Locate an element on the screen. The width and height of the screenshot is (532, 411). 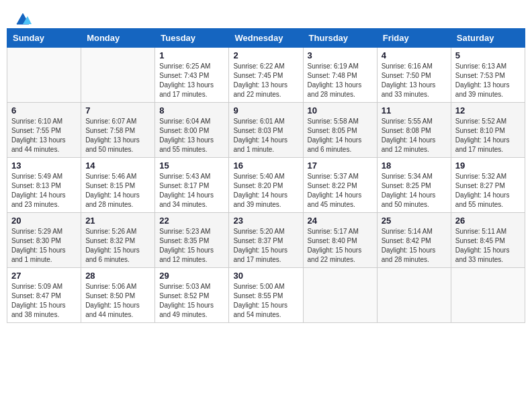
header is located at coordinates (266, 15).